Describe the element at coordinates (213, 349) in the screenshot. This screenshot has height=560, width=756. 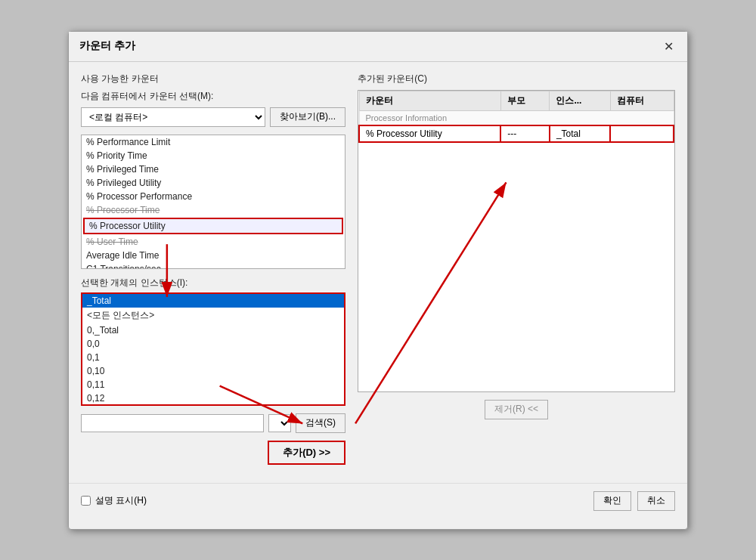
I see `instance-list: _Total<모든 인스턴스>0,_Total0,00,10,100,110,1…` at that location.